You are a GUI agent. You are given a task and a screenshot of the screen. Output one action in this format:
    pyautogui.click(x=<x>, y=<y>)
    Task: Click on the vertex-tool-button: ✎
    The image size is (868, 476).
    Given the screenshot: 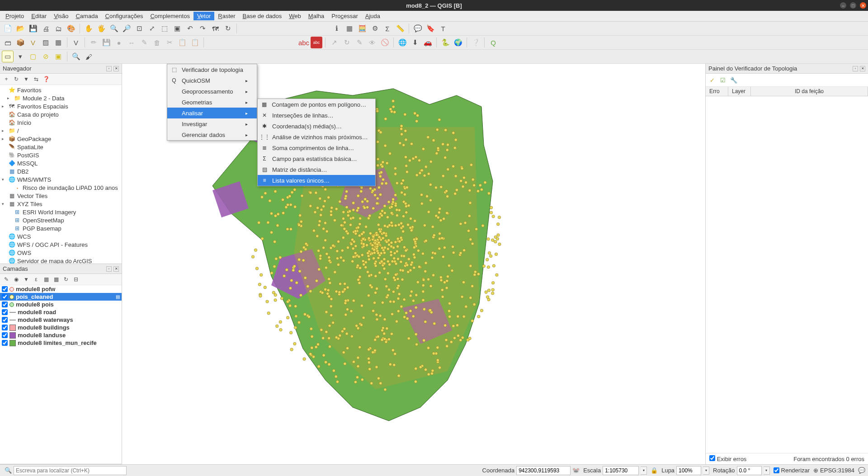 What is the action you would take?
    pyautogui.click(x=144, y=42)
    